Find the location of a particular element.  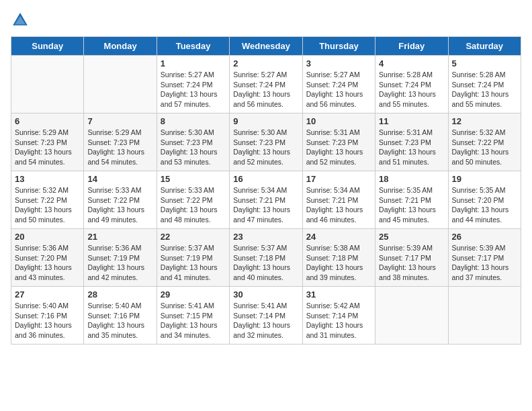

day-number: 1 is located at coordinates (193, 63).